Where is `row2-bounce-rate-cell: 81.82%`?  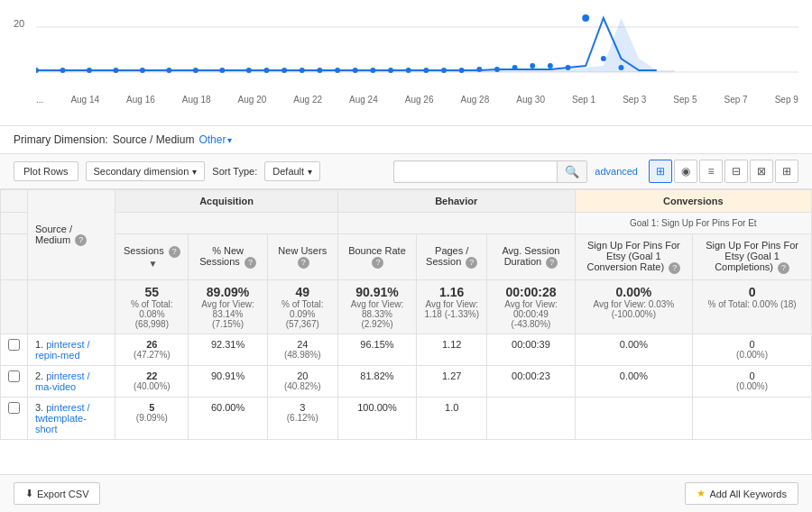
row2-bounce-rate-cell: 81.82% is located at coordinates (377, 380).